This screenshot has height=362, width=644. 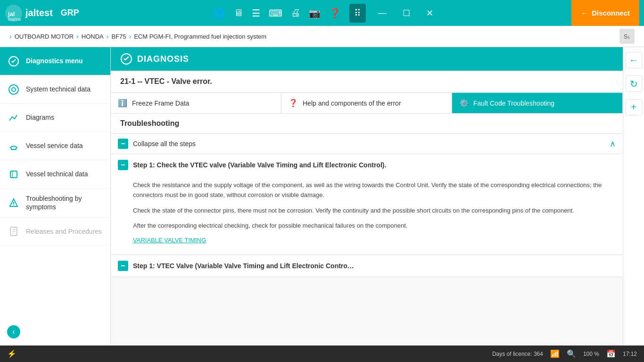 What do you see at coordinates (55, 231) in the screenshot?
I see `sidebar-item-releases: Releases and Procedures` at bounding box center [55, 231].